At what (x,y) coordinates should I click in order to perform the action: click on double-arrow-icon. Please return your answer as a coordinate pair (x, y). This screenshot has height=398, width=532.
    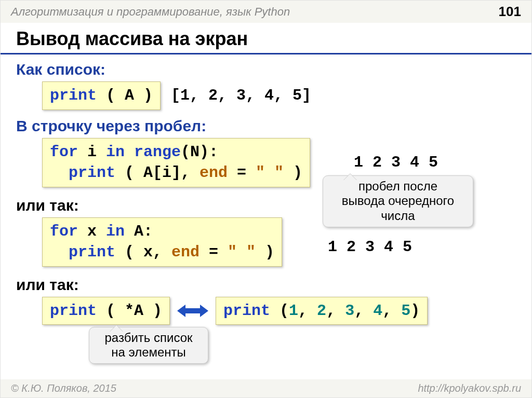
    Looking at the image, I should click on (193, 311).